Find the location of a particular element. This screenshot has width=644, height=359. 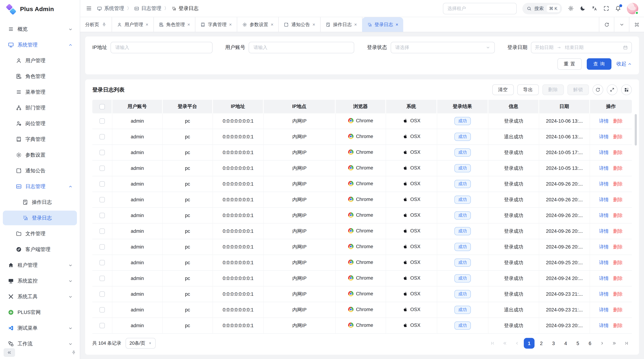

pagination-prev-5-pages is located at coordinates (505, 343).